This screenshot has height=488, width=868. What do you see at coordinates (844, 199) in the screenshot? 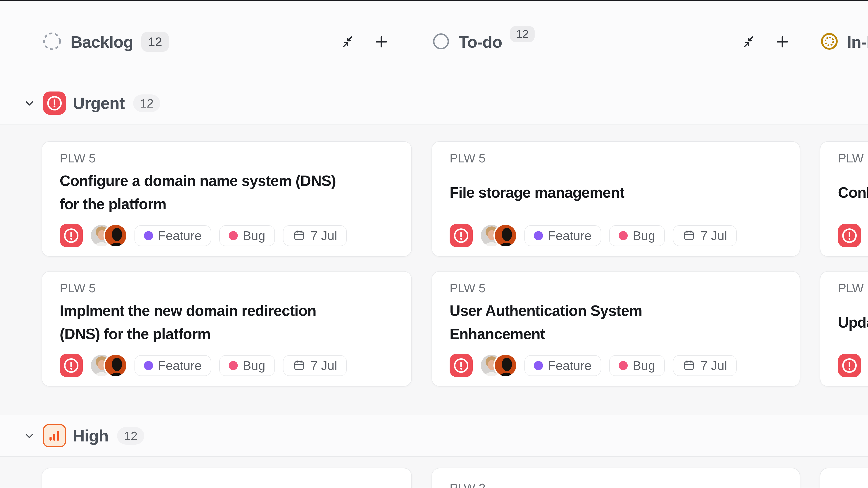
I see `issue-card: PLW ConPref` at bounding box center [844, 199].